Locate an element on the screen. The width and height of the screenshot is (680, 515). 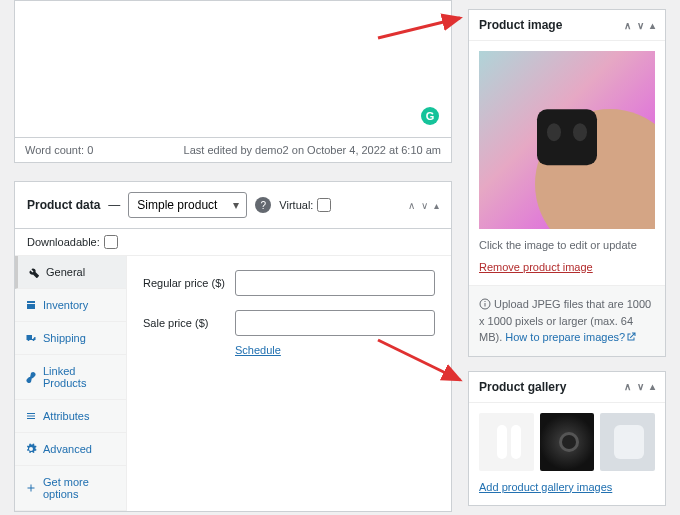
regular-price-label: Regular price ($) is located at coordinates (189, 283).